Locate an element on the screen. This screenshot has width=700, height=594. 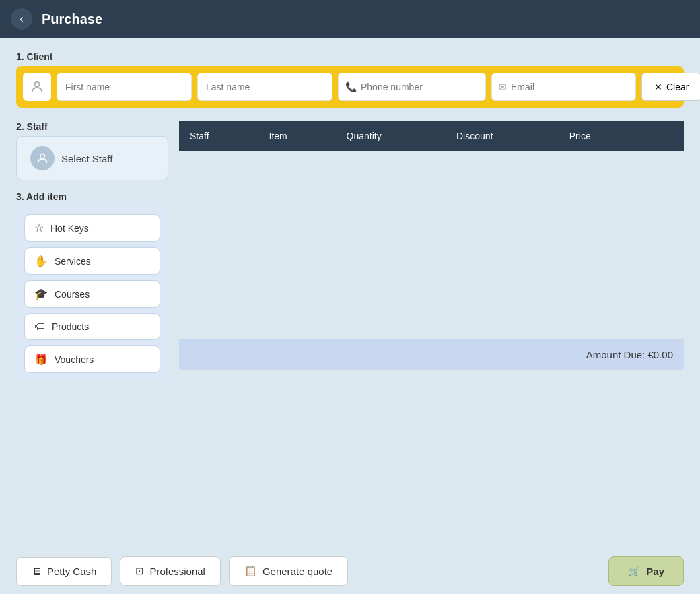
left-panel: 2. Staff Select Staff 3. Add item is located at coordinates (92, 251).